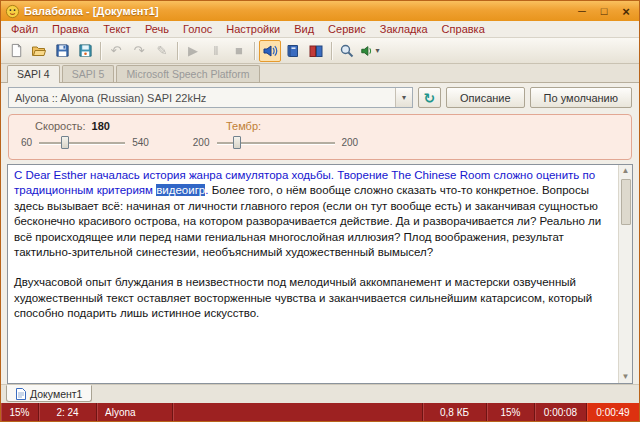  I want to click on menu-edit: Правка, so click(70, 29).